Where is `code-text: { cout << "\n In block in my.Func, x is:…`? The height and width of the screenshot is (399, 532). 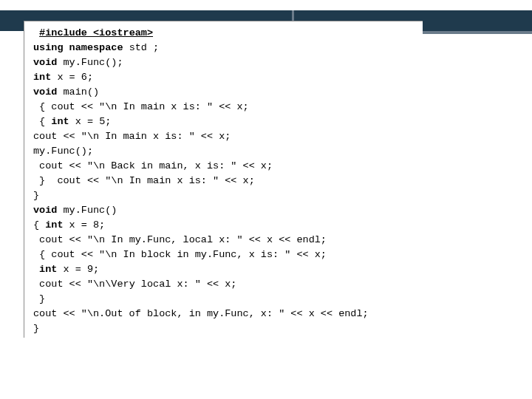
code-text: { cout << "\n In block in my.Func, x is:… is located at coordinates (183, 254).